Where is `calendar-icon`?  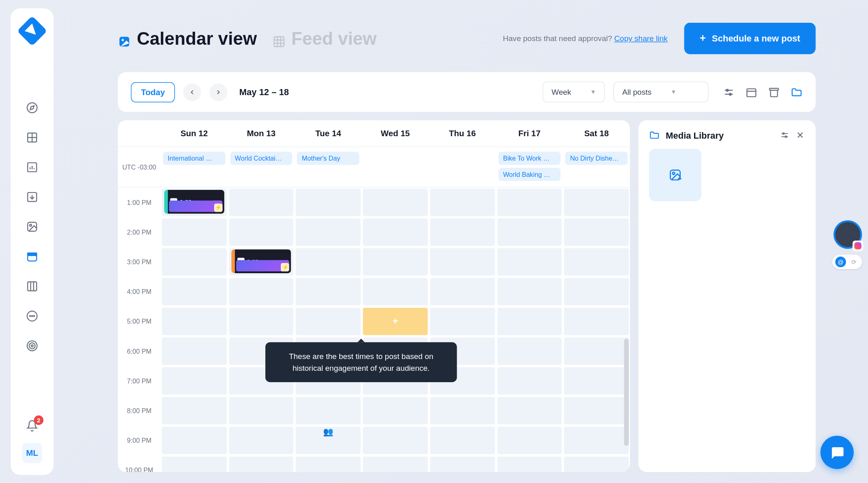 calendar-icon is located at coordinates (32, 257).